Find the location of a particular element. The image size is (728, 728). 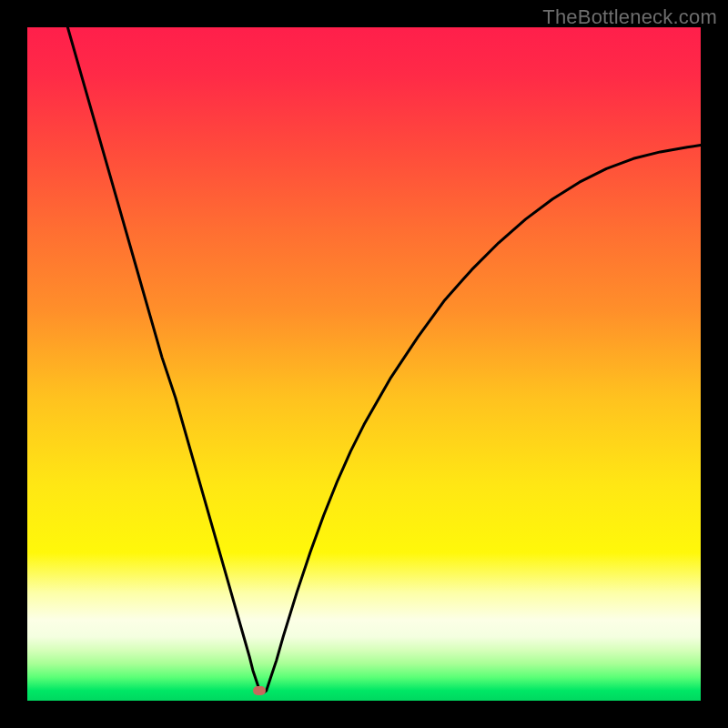

watermark-text: TheBottleneck.com is located at coordinates (630, 17).